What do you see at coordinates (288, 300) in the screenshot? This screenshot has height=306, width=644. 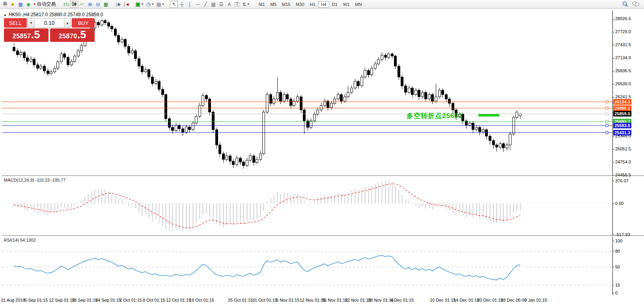 I see `date-label: 6 Nov 01:15` at bounding box center [288, 300].